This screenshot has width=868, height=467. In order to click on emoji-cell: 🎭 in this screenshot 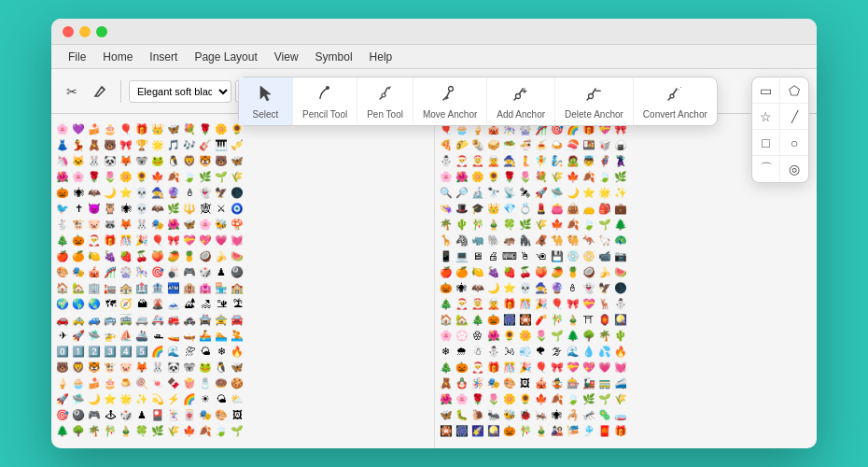, I will do `click(158, 224)`.